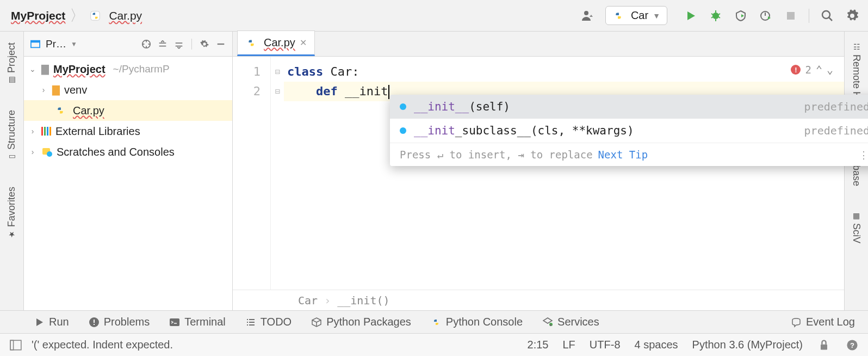 The image size is (868, 356). Describe the element at coordinates (221, 44) in the screenshot. I see `hide-icon` at that location.